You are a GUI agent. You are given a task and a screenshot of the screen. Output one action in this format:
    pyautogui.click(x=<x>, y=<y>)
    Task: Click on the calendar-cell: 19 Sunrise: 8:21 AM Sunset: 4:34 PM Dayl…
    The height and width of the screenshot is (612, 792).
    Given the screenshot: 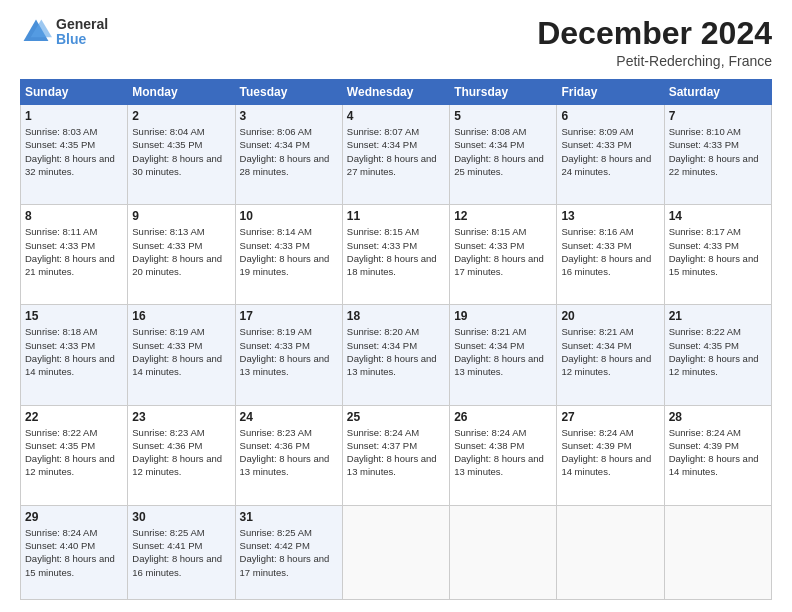 What is the action you would take?
    pyautogui.click(x=504, y=355)
    